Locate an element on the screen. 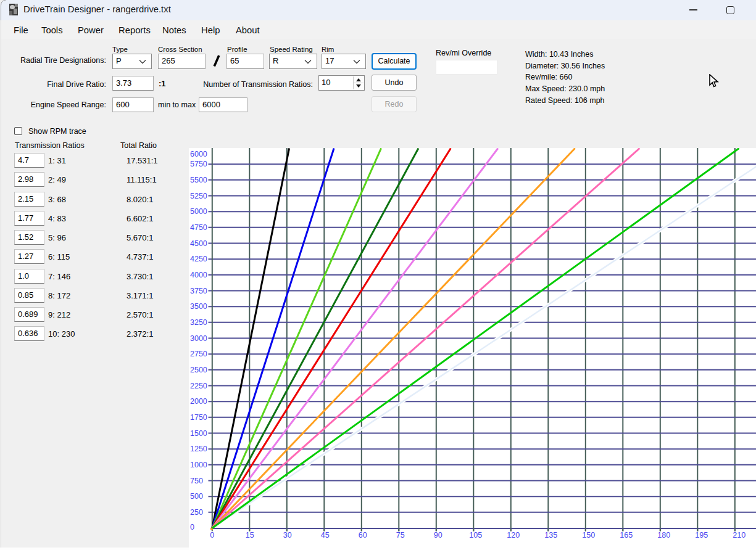 The height and width of the screenshot is (550, 756). svg-text: 30 is located at coordinates (288, 535).